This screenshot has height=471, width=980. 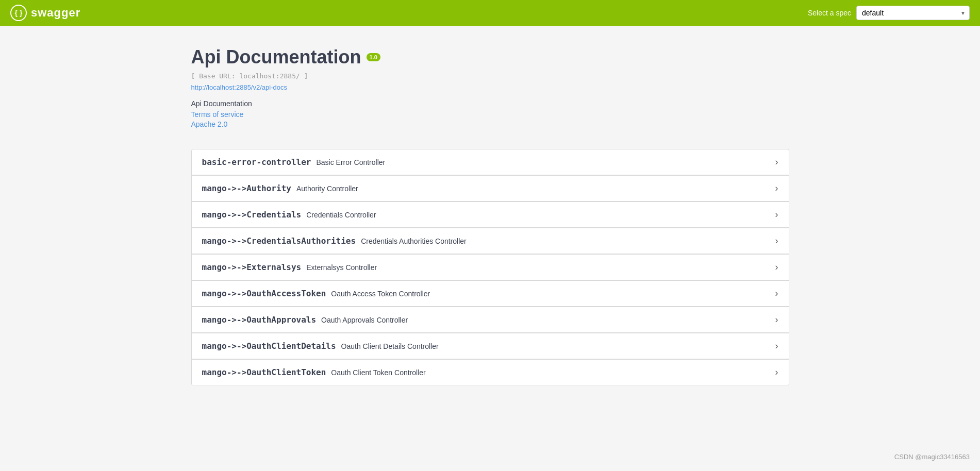 I want to click on api-title: Api Documentation, so click(x=276, y=57).